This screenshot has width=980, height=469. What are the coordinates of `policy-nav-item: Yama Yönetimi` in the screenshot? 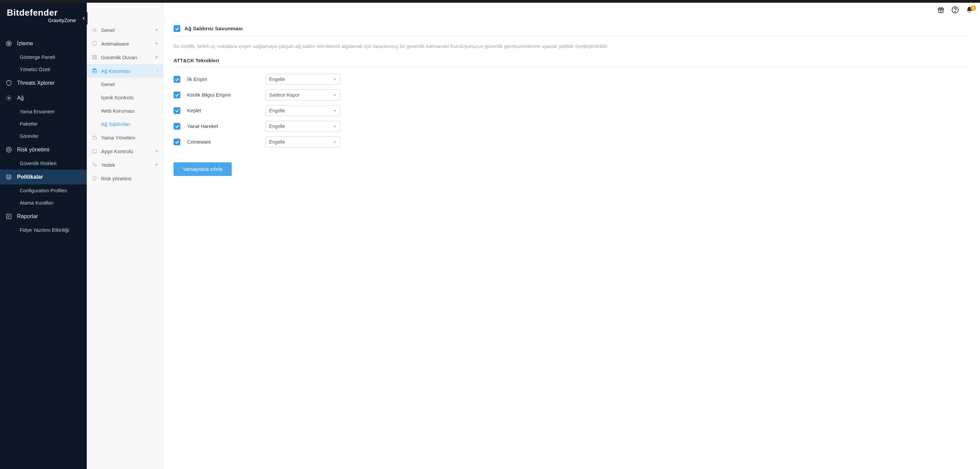 It's located at (125, 138).